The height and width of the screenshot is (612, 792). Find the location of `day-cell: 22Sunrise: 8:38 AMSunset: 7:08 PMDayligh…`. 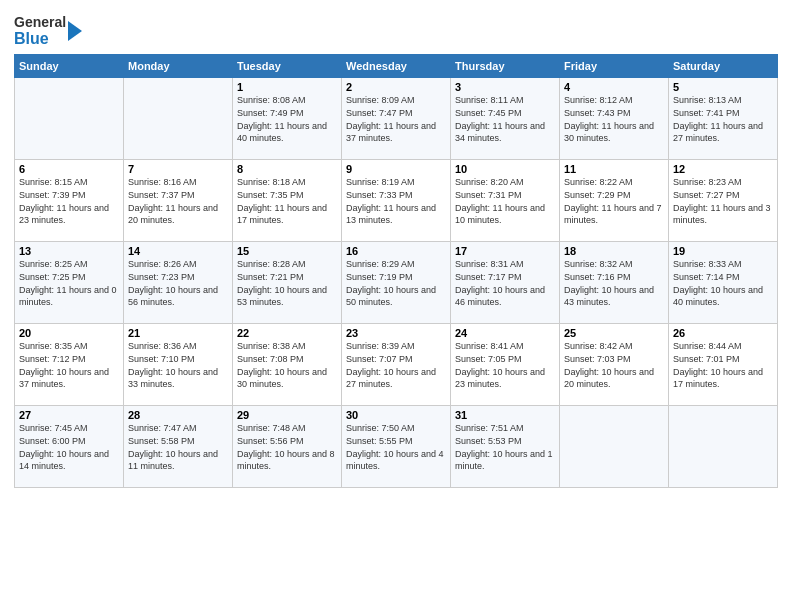

day-cell: 22Sunrise: 8:38 AMSunset: 7:08 PMDayligh… is located at coordinates (288, 365).